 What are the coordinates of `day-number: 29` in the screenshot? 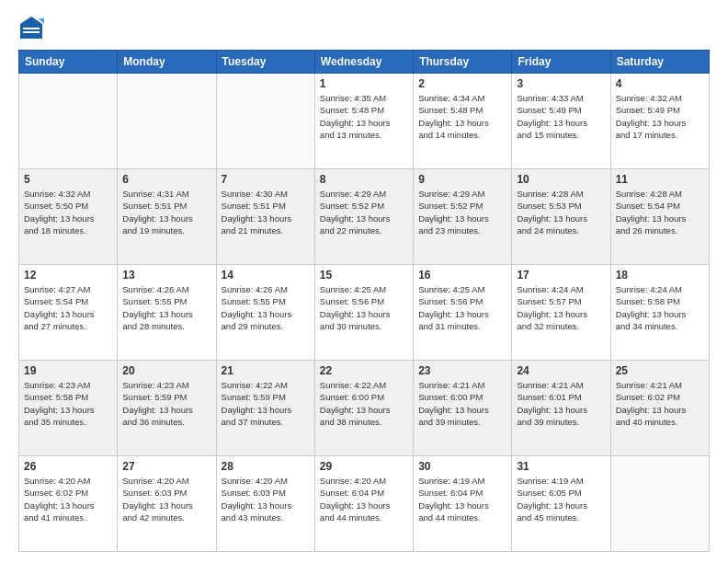 It's located at (364, 466).